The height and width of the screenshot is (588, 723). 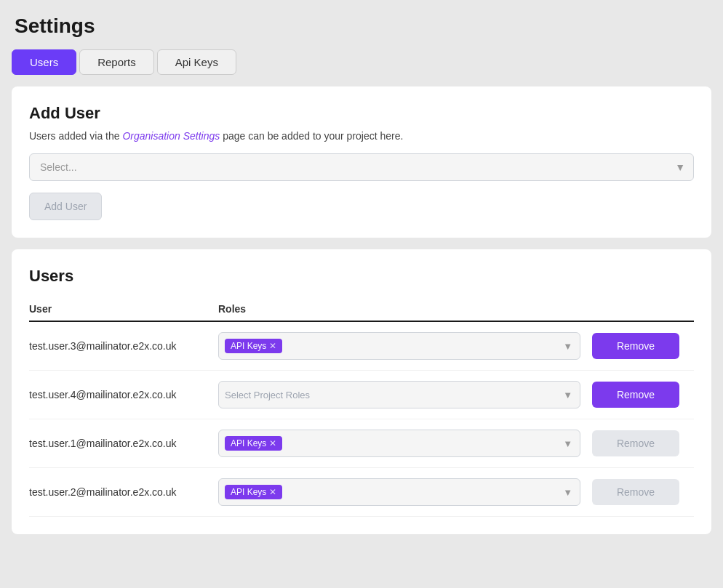 I want to click on user-email: test.user.1@mailinator.e2x.co.uk, so click(x=124, y=443).